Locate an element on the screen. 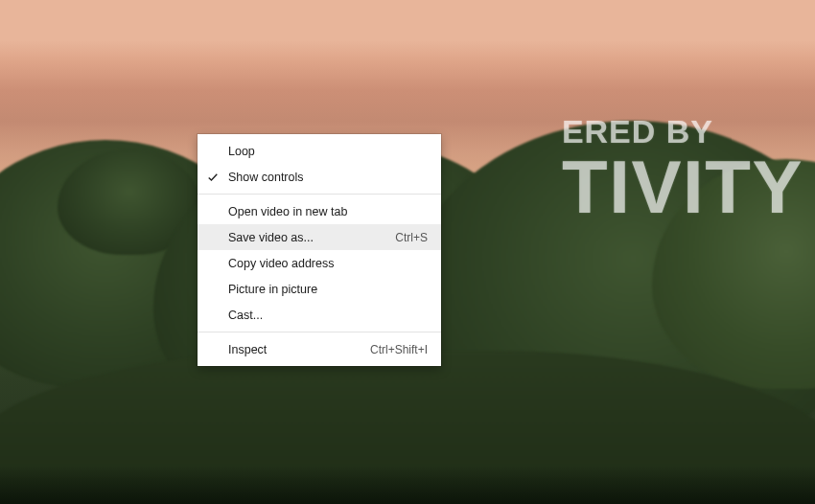 This screenshot has width=815, height=504. menu-item-inspect: Inspect Ctrl+Shift+I is located at coordinates (319, 349).